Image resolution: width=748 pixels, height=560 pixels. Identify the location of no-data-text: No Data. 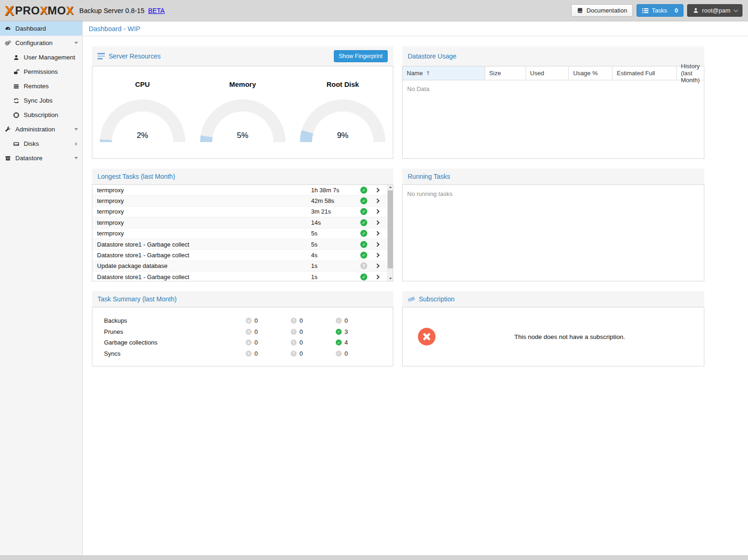
(553, 89).